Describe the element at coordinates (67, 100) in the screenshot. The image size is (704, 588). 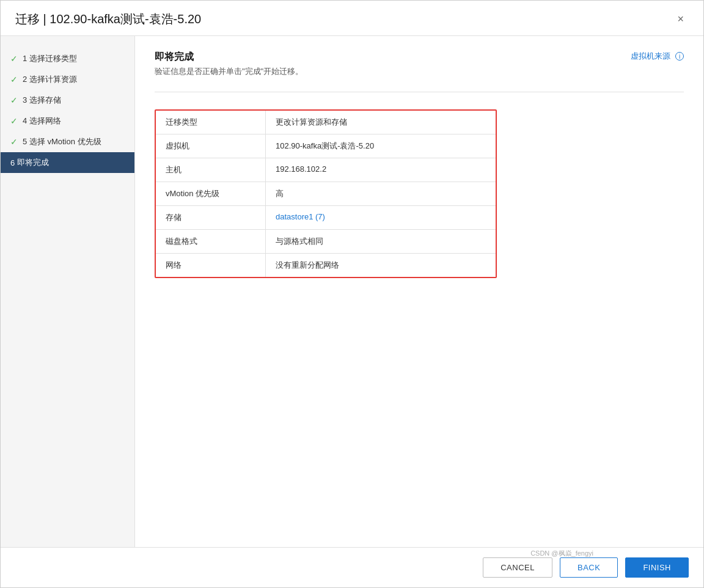
I see `sidebar-item-step3: ✓3 选择存储` at that location.